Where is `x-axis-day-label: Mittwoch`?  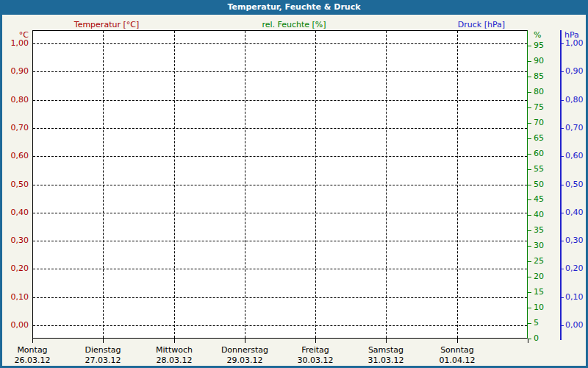
x-axis-day-label: Mittwoch is located at coordinates (174, 350).